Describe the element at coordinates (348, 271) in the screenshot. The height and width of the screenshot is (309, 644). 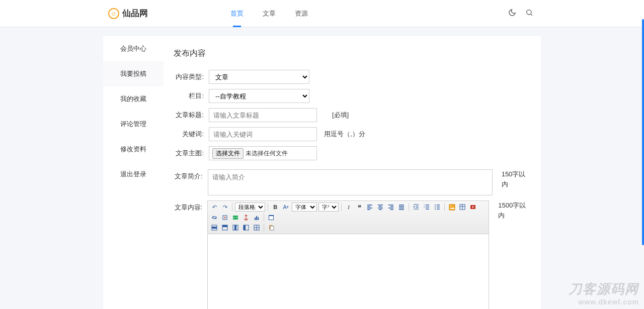
I see `editor-content-area` at that location.